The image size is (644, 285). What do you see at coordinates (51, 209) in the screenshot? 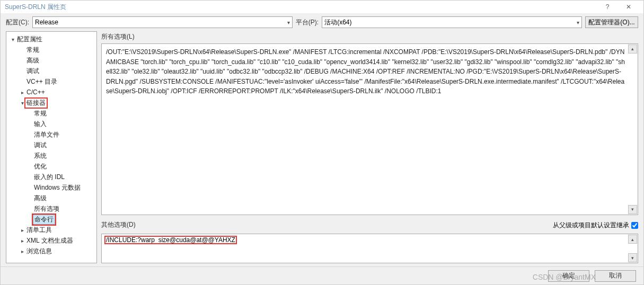
I see `tree-item: 所有选项` at bounding box center [51, 209].